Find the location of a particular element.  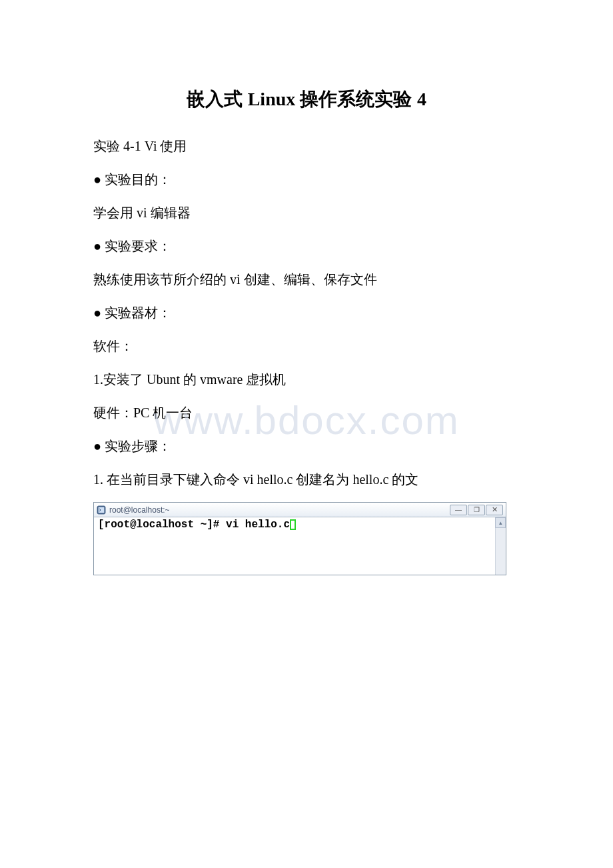

close-button: ✕ is located at coordinates (494, 510).